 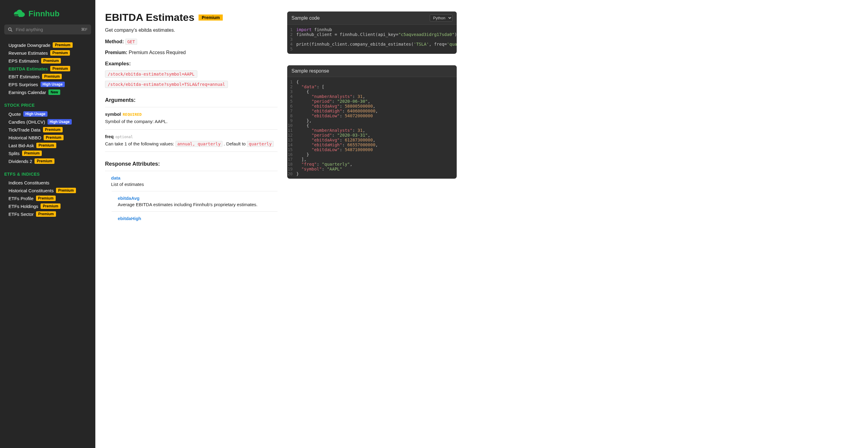 I want to click on sidebar-item-label: Quote, so click(x=15, y=114).